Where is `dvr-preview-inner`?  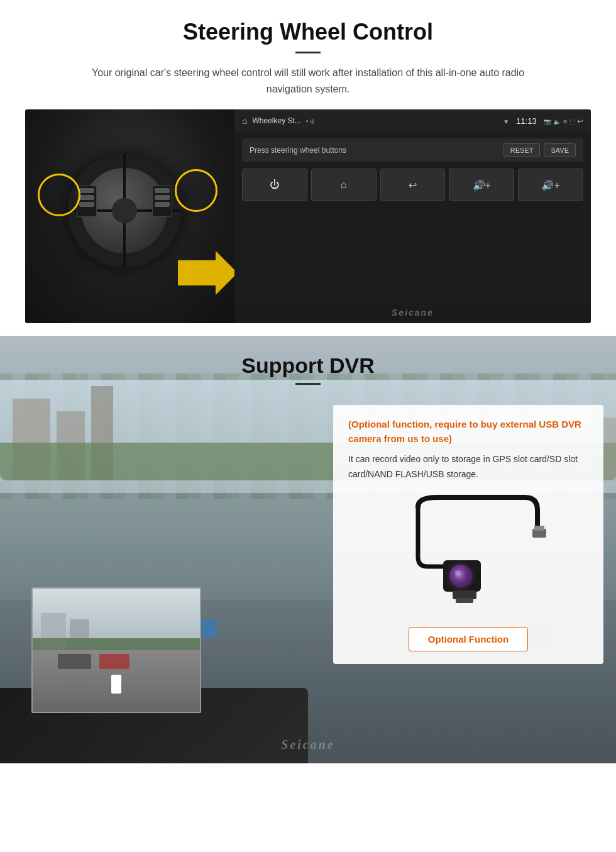
dvr-preview-inner is located at coordinates (116, 650).